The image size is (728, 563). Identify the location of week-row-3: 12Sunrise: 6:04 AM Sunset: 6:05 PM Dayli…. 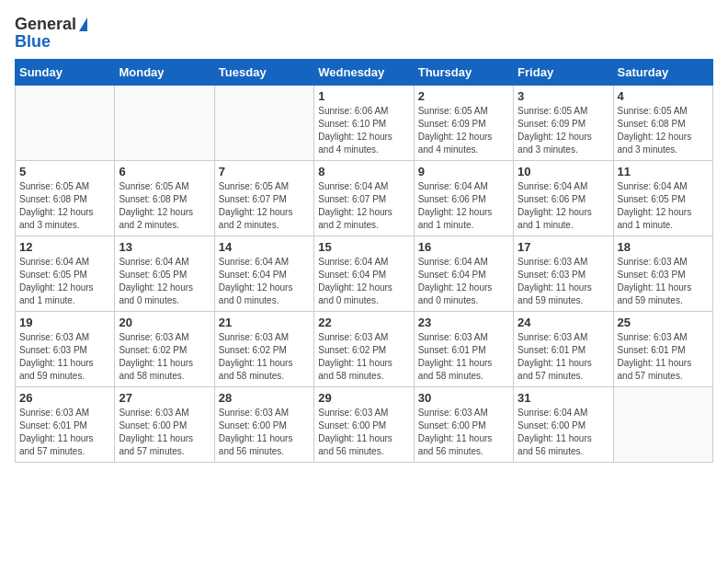
(364, 274).